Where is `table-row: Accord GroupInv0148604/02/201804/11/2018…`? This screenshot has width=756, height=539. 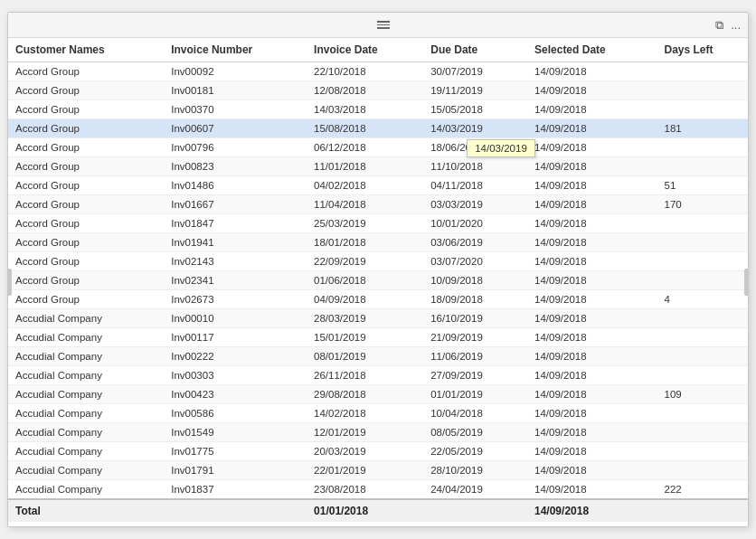
table-row: Accord GroupInv0148604/02/201804/11/2018… is located at coordinates (378, 186).